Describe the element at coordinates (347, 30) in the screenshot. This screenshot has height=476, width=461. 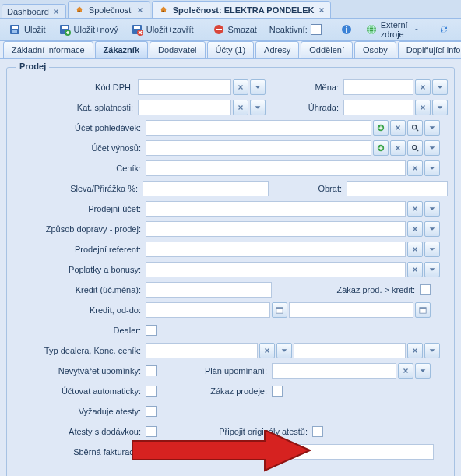
I see `info-icon` at that location.